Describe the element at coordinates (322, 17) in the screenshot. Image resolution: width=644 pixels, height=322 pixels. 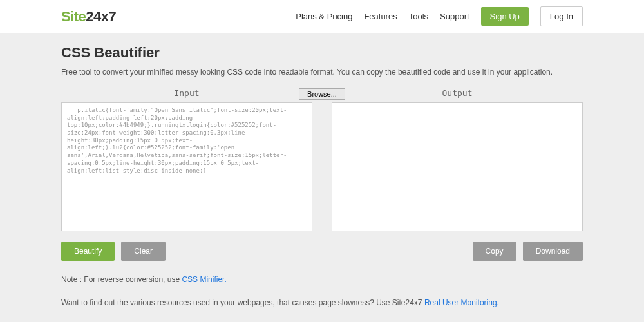
I see `header: Site24x7 Plans & Pricing Features Tools …` at that location.